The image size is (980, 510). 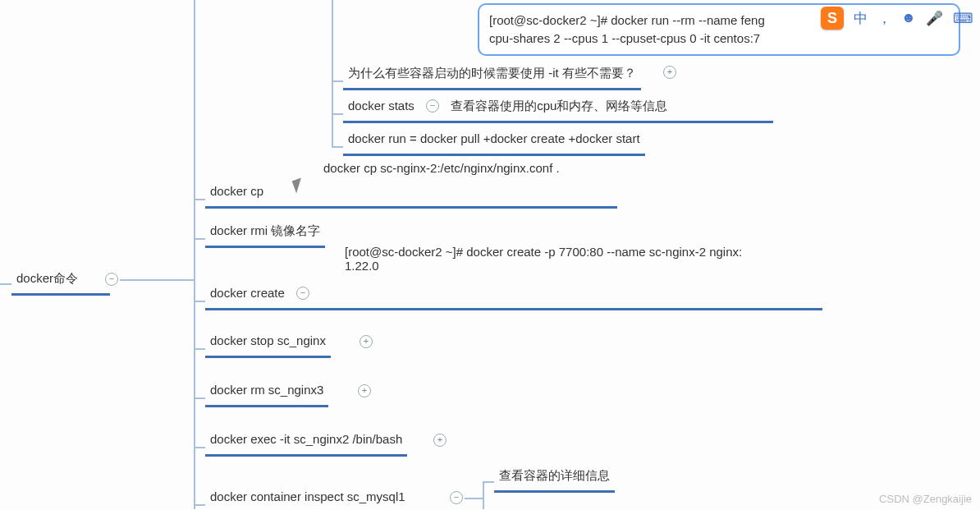 What do you see at coordinates (555, 475) in the screenshot?
I see `node-label: 查看容器的详细信息` at bounding box center [555, 475].